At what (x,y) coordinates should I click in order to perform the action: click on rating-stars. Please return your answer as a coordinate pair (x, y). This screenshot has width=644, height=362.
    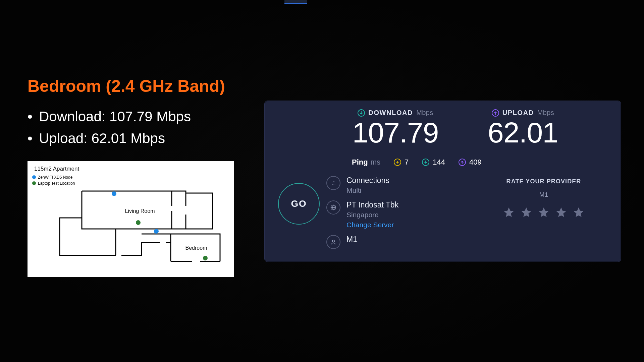
    Looking at the image, I should click on (544, 212).